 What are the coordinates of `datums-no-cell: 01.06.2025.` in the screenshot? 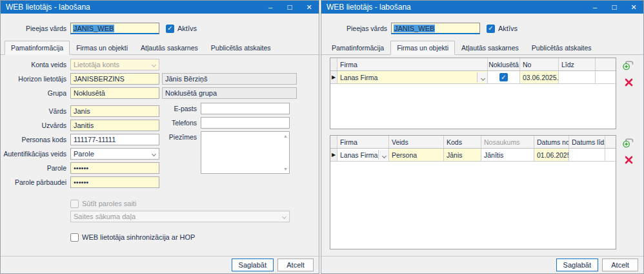 It's located at (552, 155).